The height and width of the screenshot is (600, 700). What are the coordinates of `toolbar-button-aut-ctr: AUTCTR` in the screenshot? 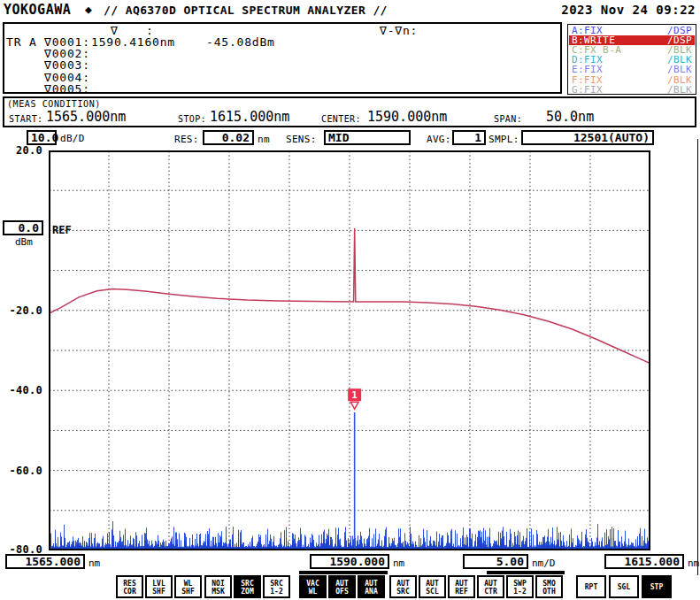 It's located at (490, 587).